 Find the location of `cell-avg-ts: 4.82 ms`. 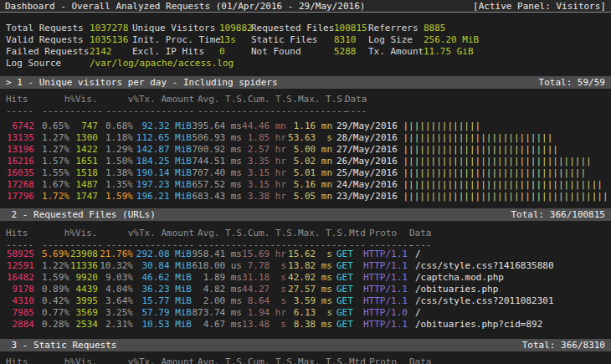

cell-avg-ts: 4.82 ms is located at coordinates (217, 290).